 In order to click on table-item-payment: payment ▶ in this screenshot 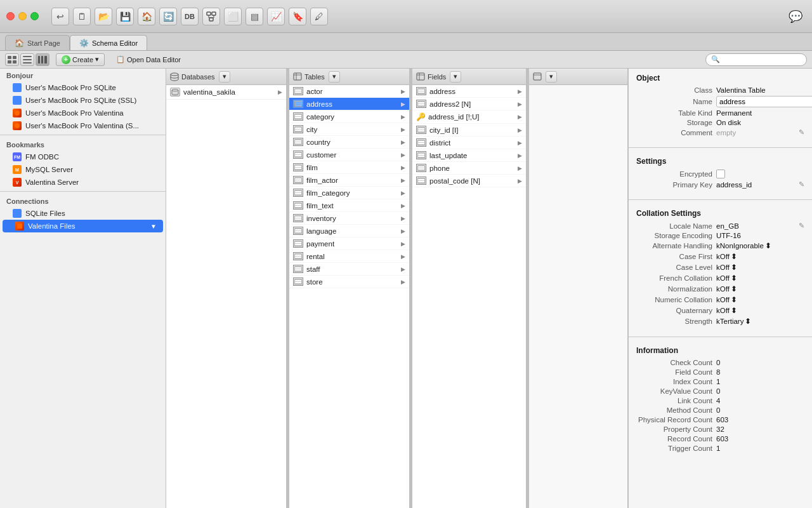, I will do `click(349, 244)`.